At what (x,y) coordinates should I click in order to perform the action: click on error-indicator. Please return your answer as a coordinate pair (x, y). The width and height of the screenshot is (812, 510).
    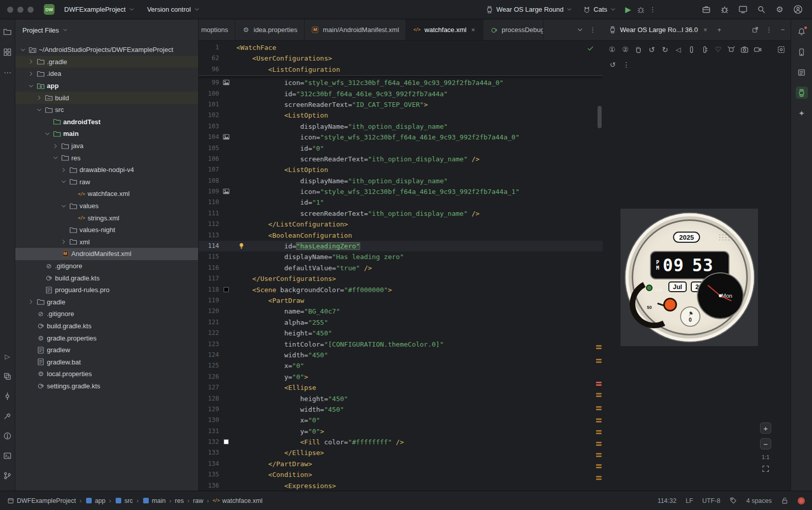
    Looking at the image, I should click on (801, 501).